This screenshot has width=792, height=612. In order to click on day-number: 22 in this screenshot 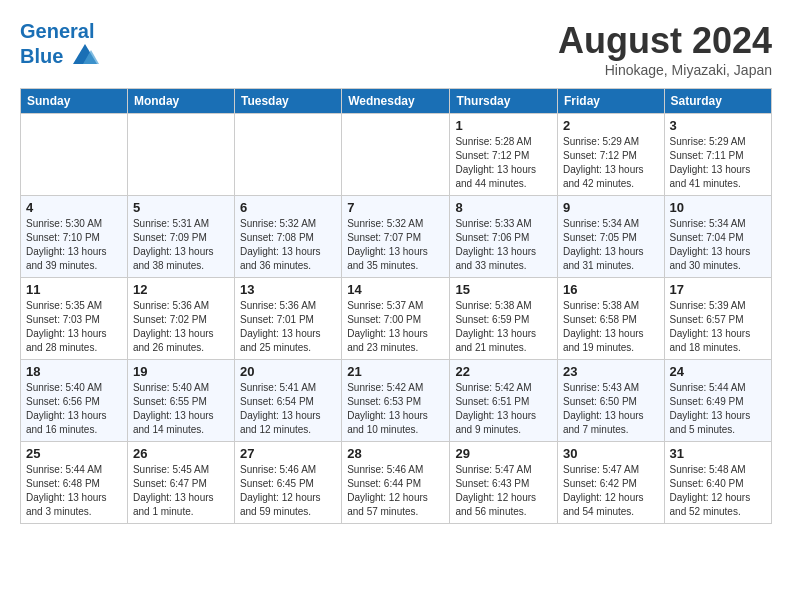, I will do `click(504, 372)`.